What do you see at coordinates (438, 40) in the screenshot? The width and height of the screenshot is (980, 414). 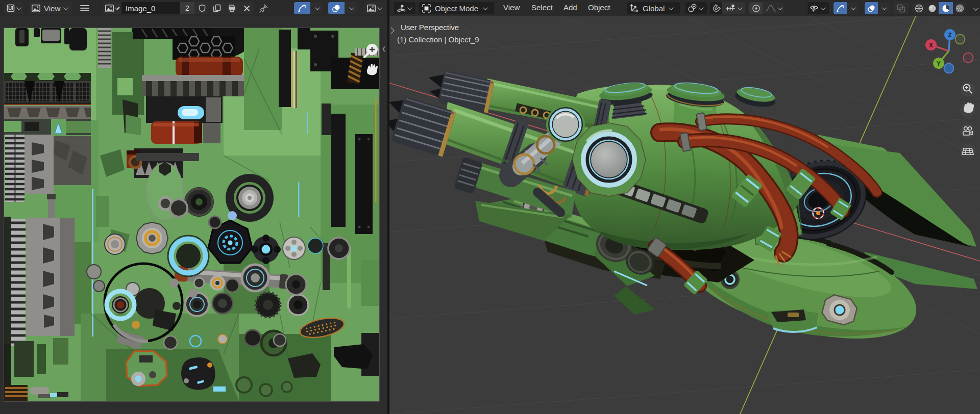 I see `svg-text: (1) Collection | Object_9` at bounding box center [438, 40].